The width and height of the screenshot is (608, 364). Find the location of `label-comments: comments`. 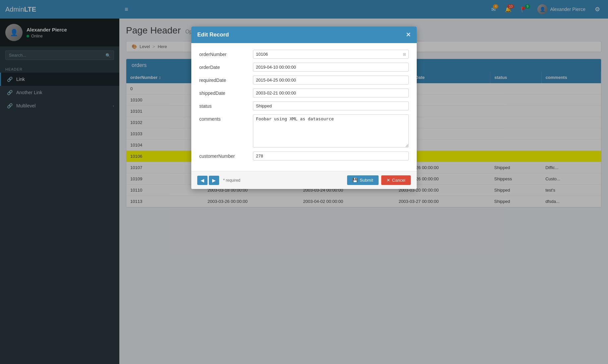

label-comments: comments is located at coordinates (224, 118).